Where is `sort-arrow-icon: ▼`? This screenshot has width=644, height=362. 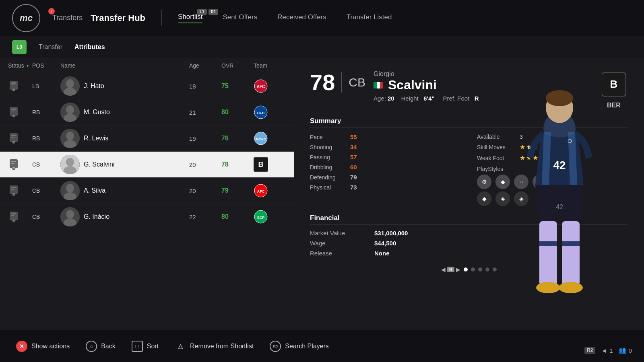
sort-arrow-icon: ▼ is located at coordinates (28, 66).